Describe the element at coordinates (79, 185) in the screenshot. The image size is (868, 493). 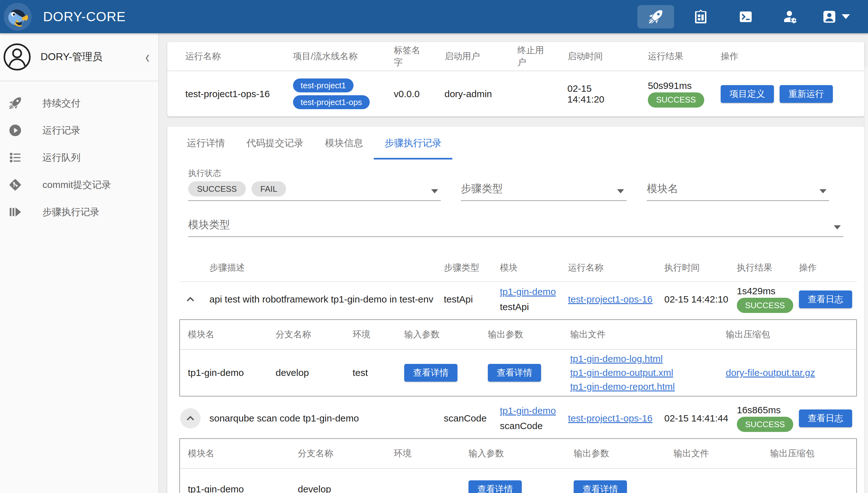
I see `sidebar-item-commit-history: commit提交记录` at that location.